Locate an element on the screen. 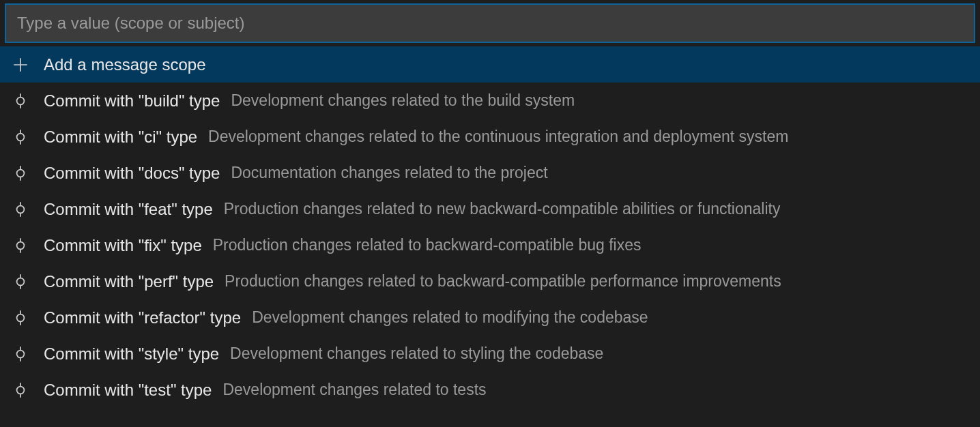 This screenshot has width=980, height=427. commit-type-label: Commit with "refactor" type is located at coordinates (142, 318).